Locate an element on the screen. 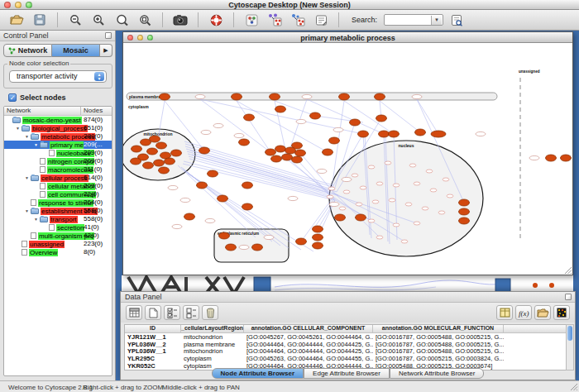  table-column-header: annotation.GO CELLULAR_COMPONENT is located at coordinates (309, 329).